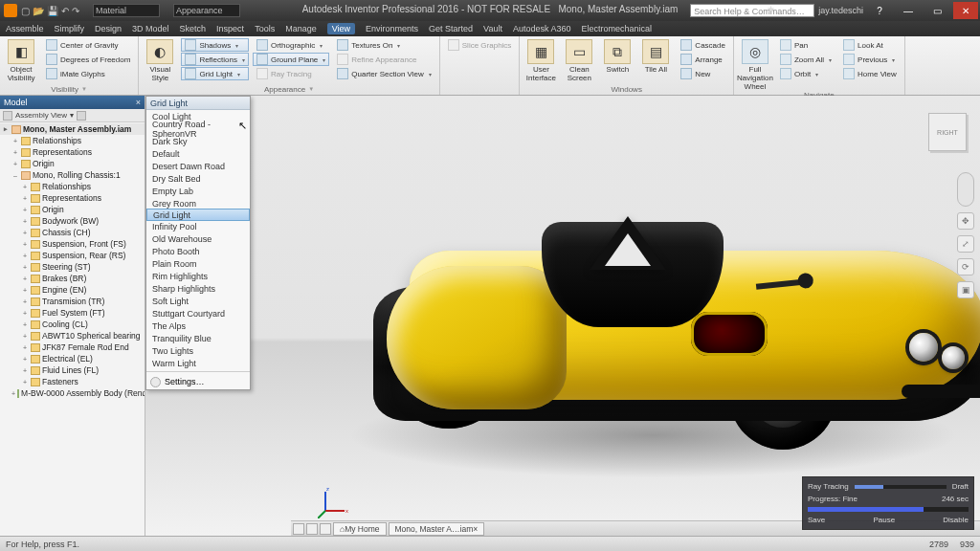  I want to click on close-button: ✕, so click(966, 11).